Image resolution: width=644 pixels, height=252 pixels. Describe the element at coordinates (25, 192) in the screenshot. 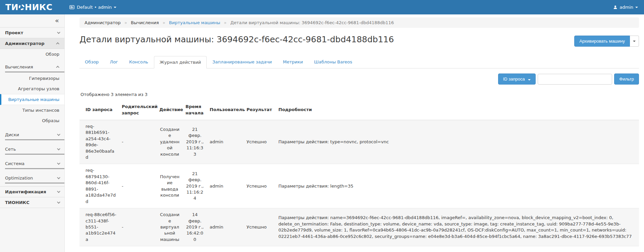

I see `sidebar-item-label: Идентификация` at that location.